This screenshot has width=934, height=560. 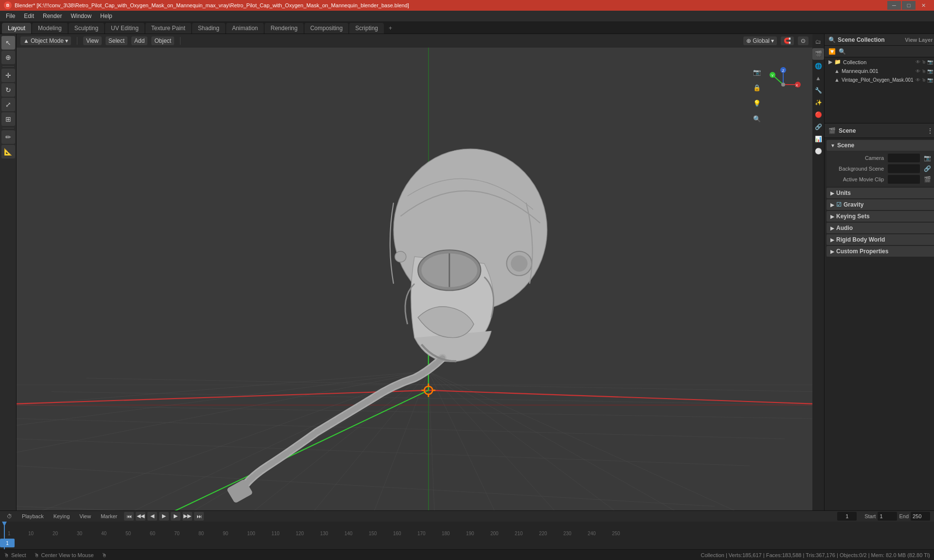 What do you see at coordinates (367, 28) in the screenshot?
I see `tab-scripting: Scripting` at bounding box center [367, 28].